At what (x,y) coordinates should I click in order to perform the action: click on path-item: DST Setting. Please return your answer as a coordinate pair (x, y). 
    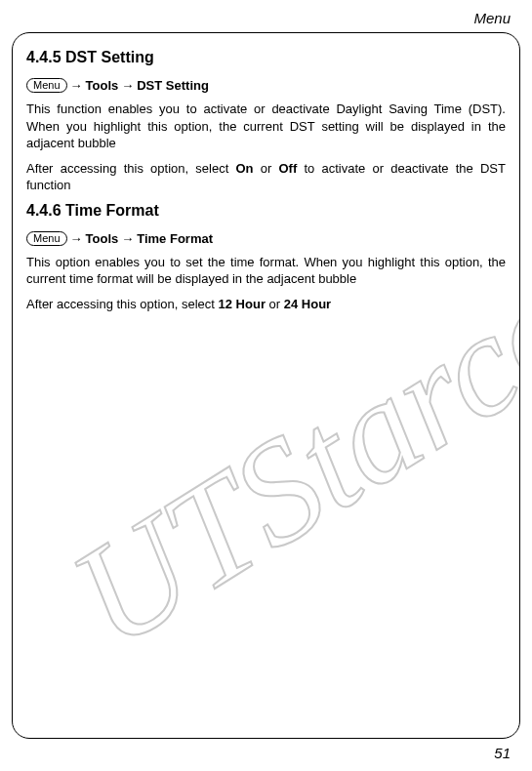
    Looking at the image, I should click on (173, 86).